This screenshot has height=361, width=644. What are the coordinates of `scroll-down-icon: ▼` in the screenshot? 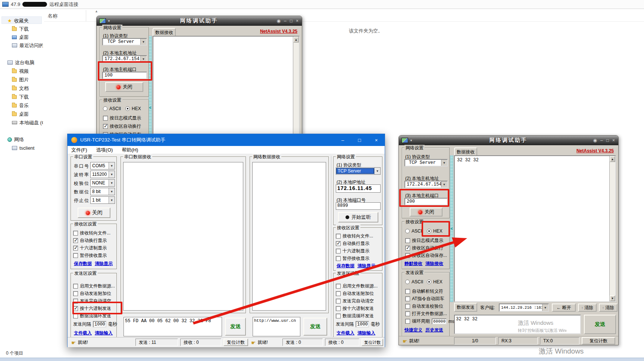 It's located at (613, 298).